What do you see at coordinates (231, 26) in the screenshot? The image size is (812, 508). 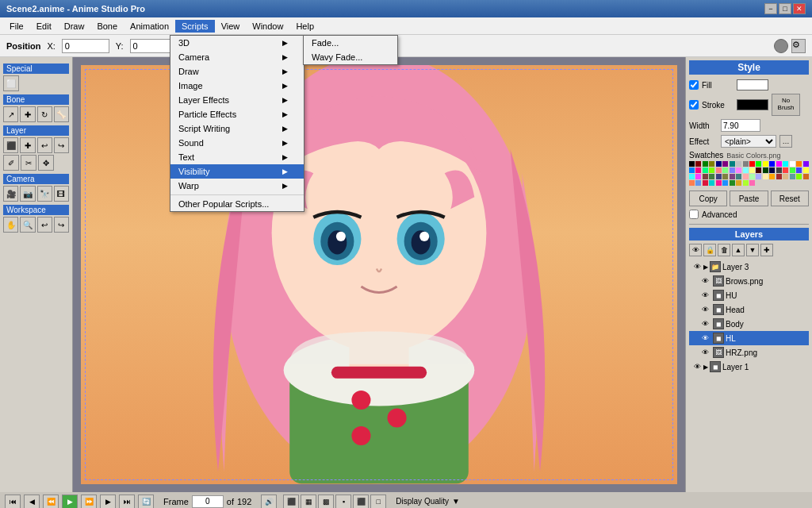 I see `menu-view: View` at bounding box center [231, 26].